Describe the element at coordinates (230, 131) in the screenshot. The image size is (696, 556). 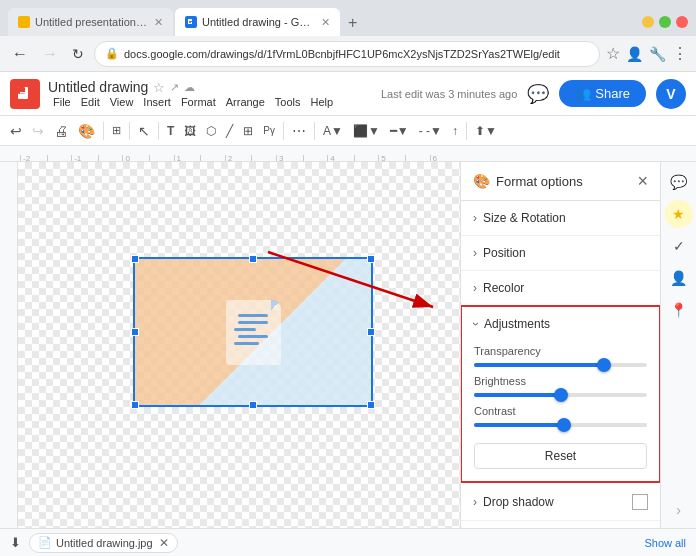
I see `line-button: ╱` at that location.